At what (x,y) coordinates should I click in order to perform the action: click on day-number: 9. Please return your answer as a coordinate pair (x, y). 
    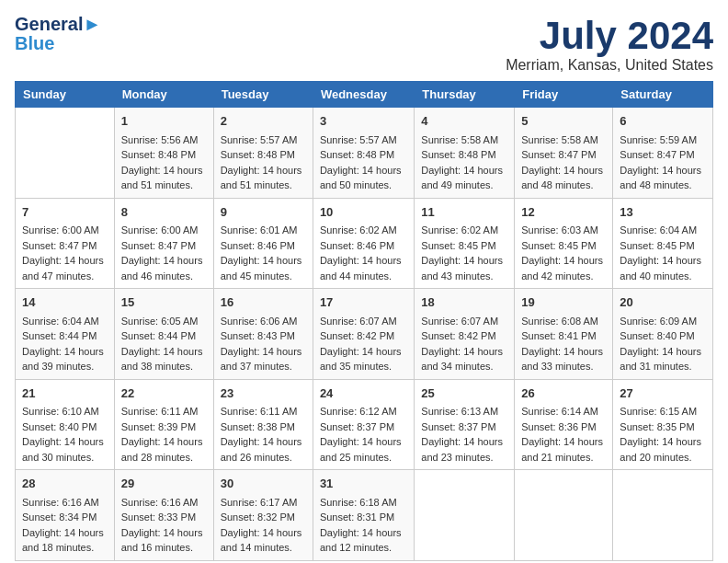
    Looking at the image, I should click on (263, 213).